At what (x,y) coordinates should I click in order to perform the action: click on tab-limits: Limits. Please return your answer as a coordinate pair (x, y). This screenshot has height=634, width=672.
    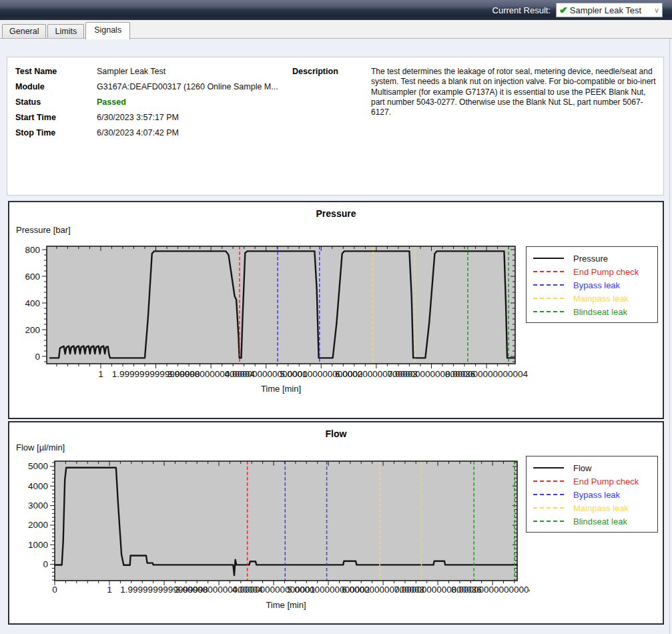
    Looking at the image, I should click on (65, 31).